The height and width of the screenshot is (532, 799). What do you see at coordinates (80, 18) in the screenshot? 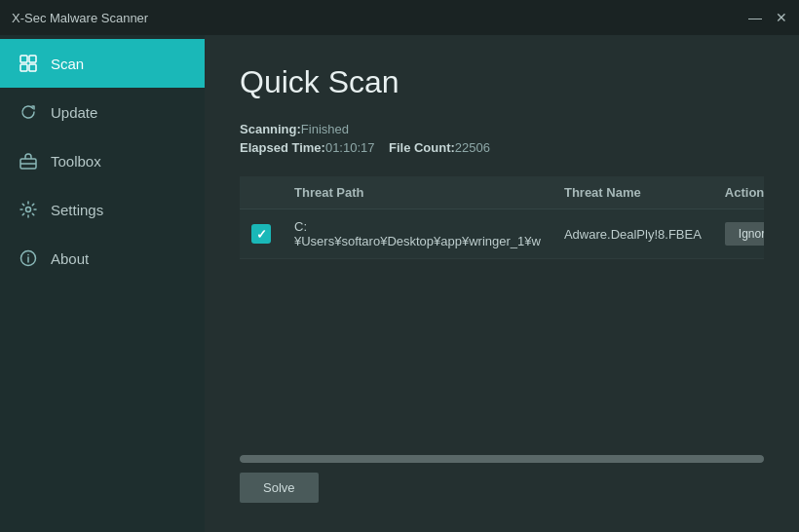
I see `app-title: X-Sec Malware Scanner` at bounding box center [80, 18].